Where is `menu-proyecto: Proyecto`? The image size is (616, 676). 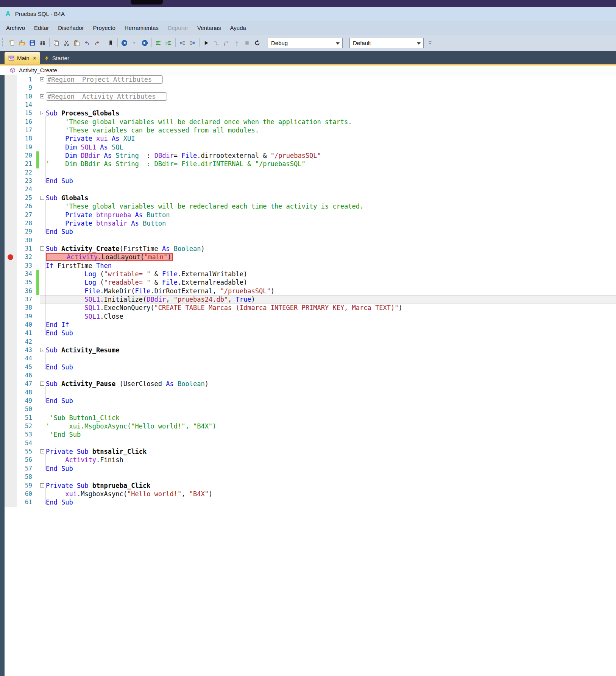 menu-proyecto: Proyecto is located at coordinates (104, 28).